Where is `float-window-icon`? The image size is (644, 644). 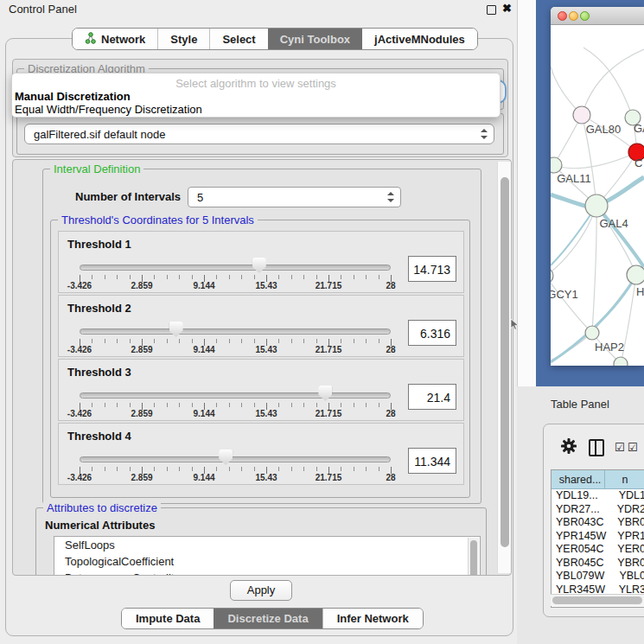 float-window-icon is located at coordinates (491, 10).